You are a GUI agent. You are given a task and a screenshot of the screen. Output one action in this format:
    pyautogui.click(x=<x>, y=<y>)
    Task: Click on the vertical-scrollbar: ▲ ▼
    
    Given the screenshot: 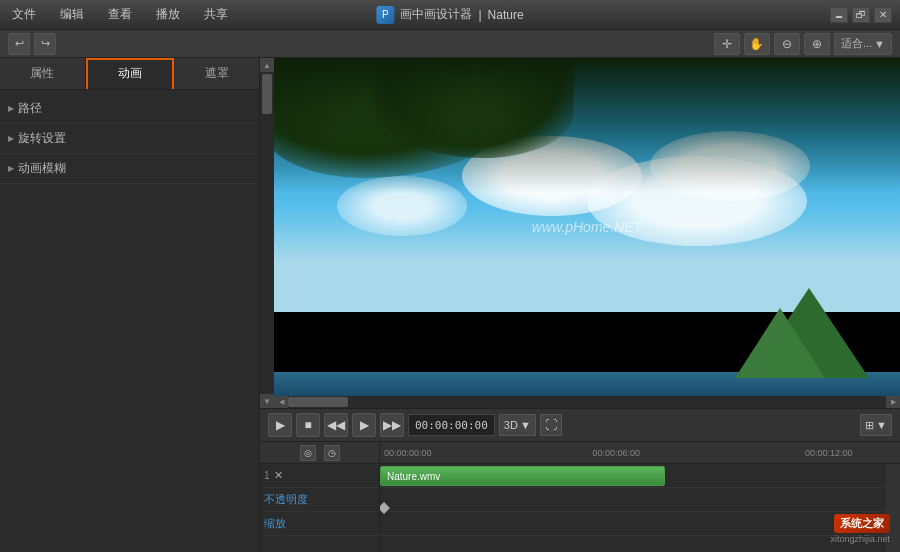 What is the action you would take?
    pyautogui.click(x=267, y=233)
    